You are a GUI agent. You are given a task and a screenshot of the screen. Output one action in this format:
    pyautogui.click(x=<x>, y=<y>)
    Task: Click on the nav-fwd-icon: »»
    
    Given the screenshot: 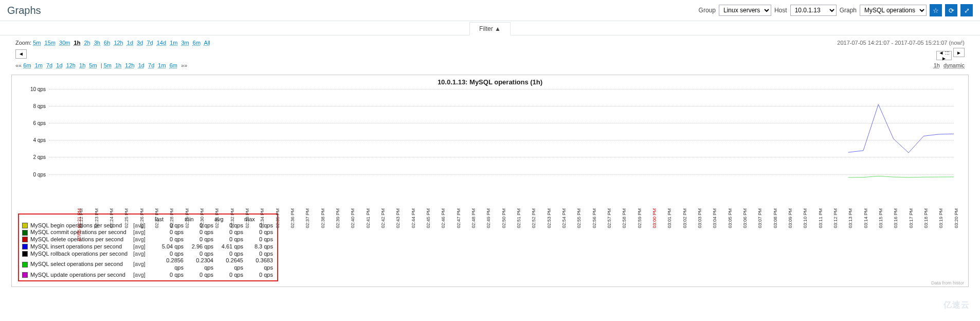 What is the action you would take?
    pyautogui.click(x=184, y=65)
    